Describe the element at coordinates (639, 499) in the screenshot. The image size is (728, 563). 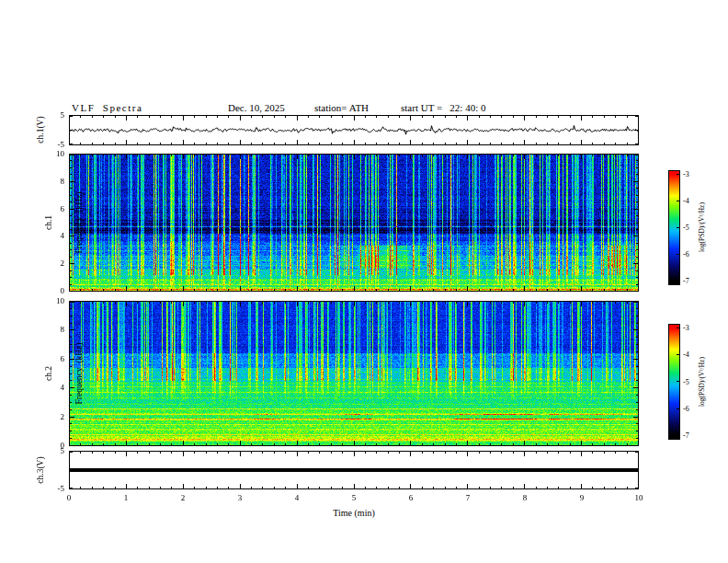
I see `x-tick-label: 10` at that location.